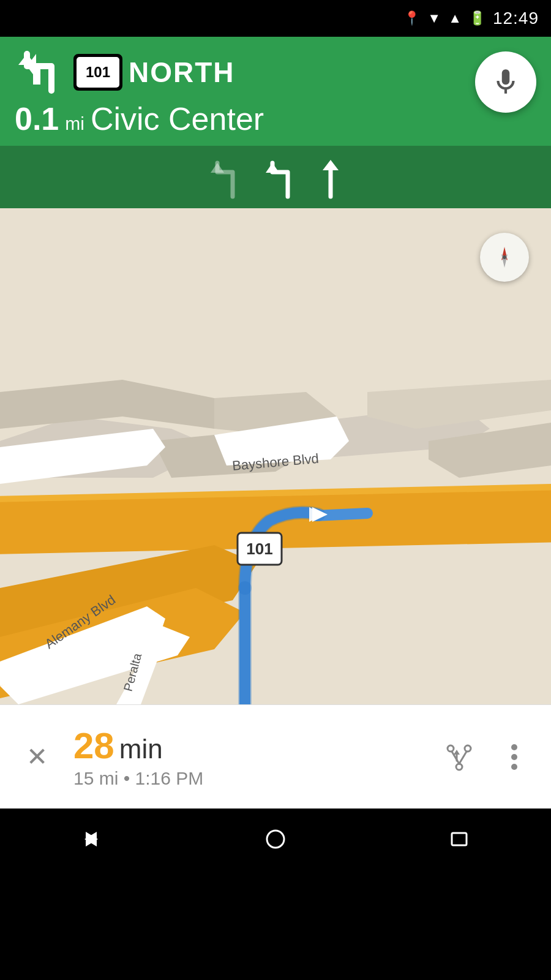 The height and width of the screenshot is (980, 551). What do you see at coordinates (178, 119) in the screenshot?
I see `street-name: Civic Center` at bounding box center [178, 119].